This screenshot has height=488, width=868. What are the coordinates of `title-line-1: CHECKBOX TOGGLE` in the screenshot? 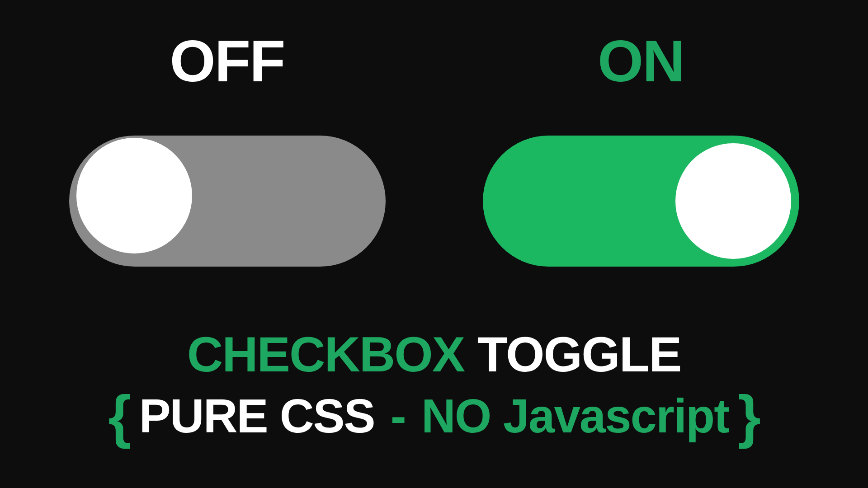 It's located at (434, 354).